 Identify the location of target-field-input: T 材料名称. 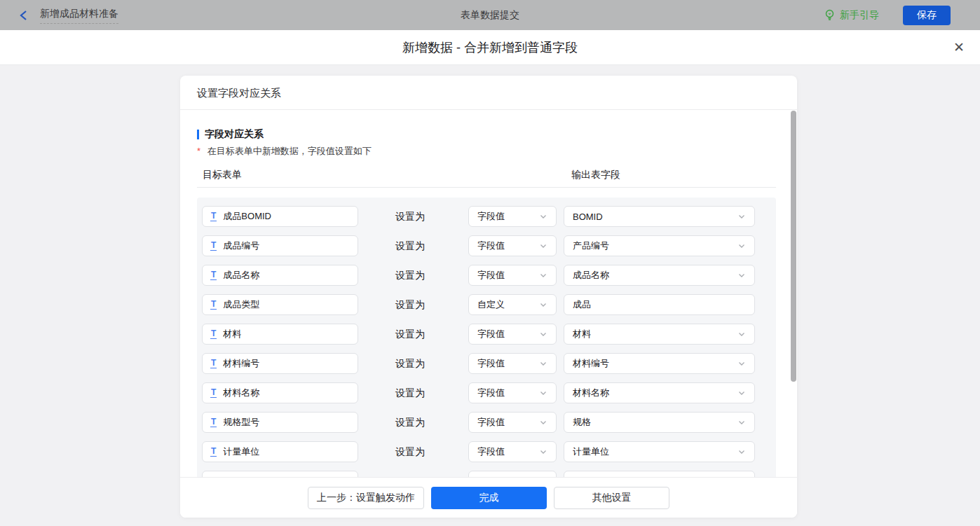
(280, 393).